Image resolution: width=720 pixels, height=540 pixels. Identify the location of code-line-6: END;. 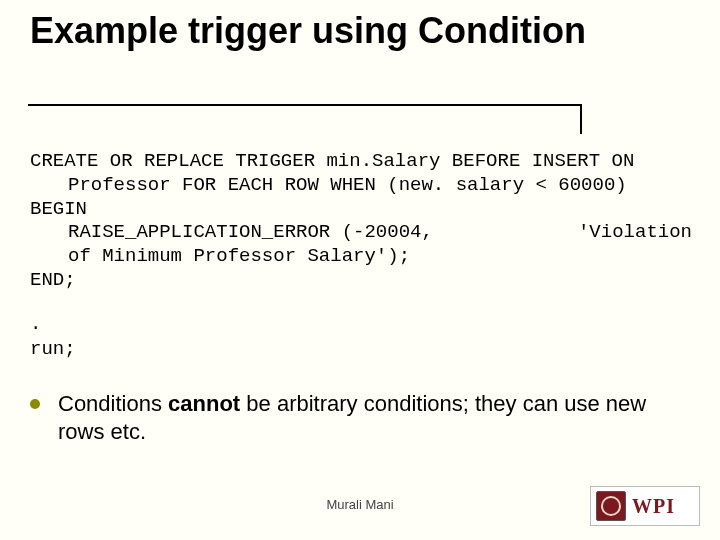
(53, 280).